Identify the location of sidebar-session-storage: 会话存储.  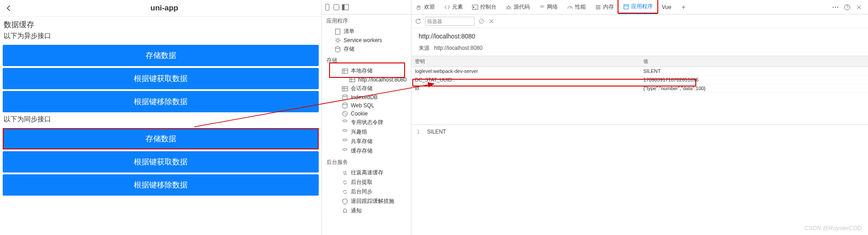
(366, 89).